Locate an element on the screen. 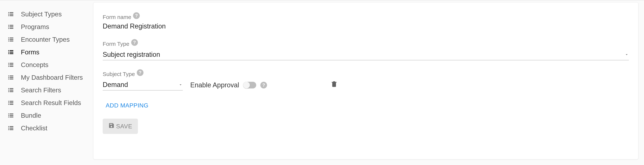  sidebar-item-label: Programs is located at coordinates (35, 27).